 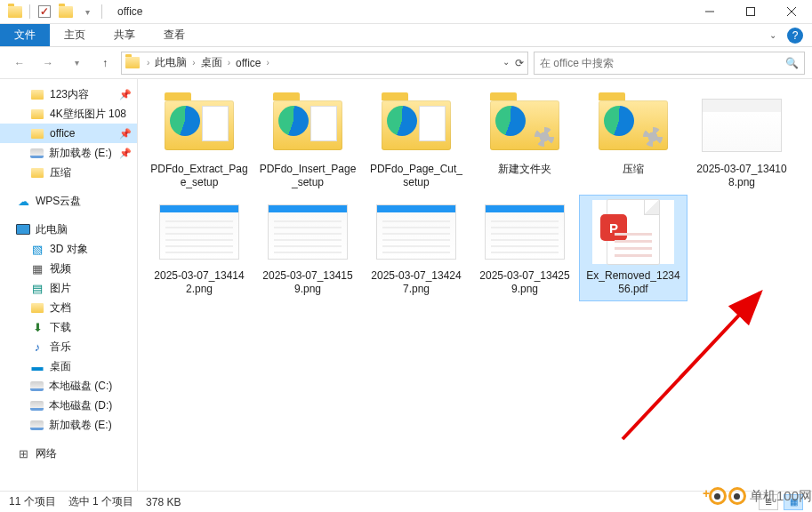 I want to click on crumb-office: office, so click(x=248, y=63).